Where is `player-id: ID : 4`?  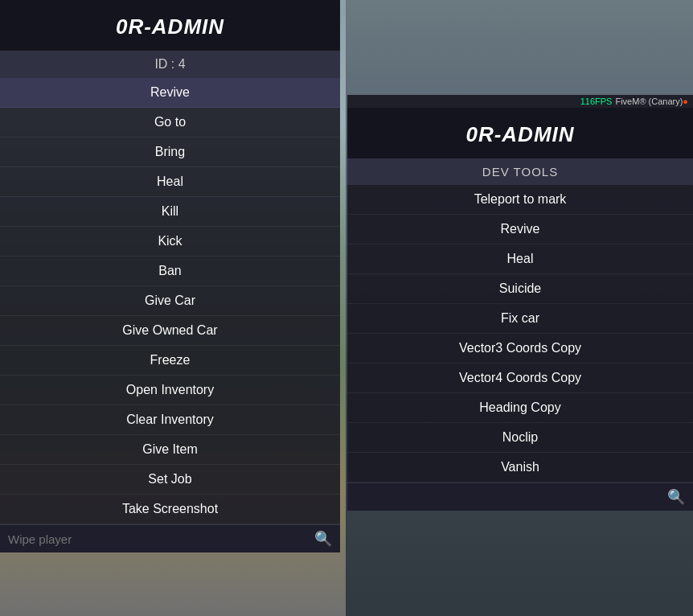 player-id: ID : 4 is located at coordinates (170, 64).